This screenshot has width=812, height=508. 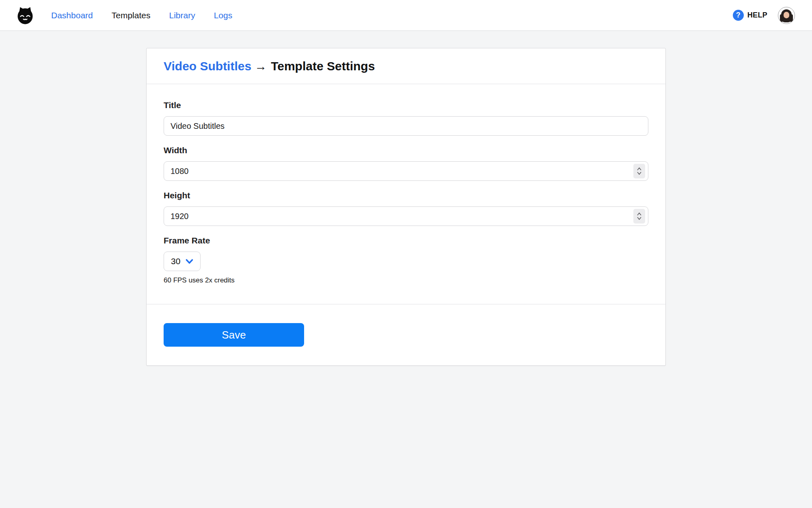 I want to click on title-label: Title, so click(x=406, y=105).